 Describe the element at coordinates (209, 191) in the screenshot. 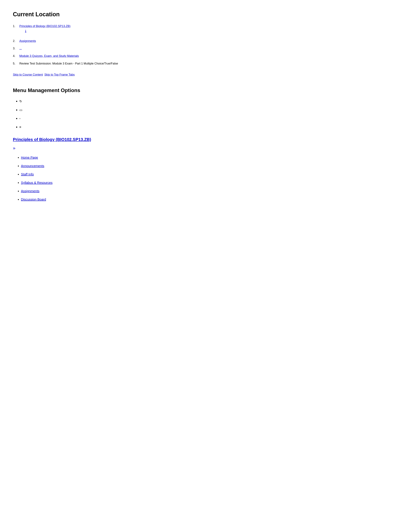

I see `nav-item-assignments: Assignments` at that location.